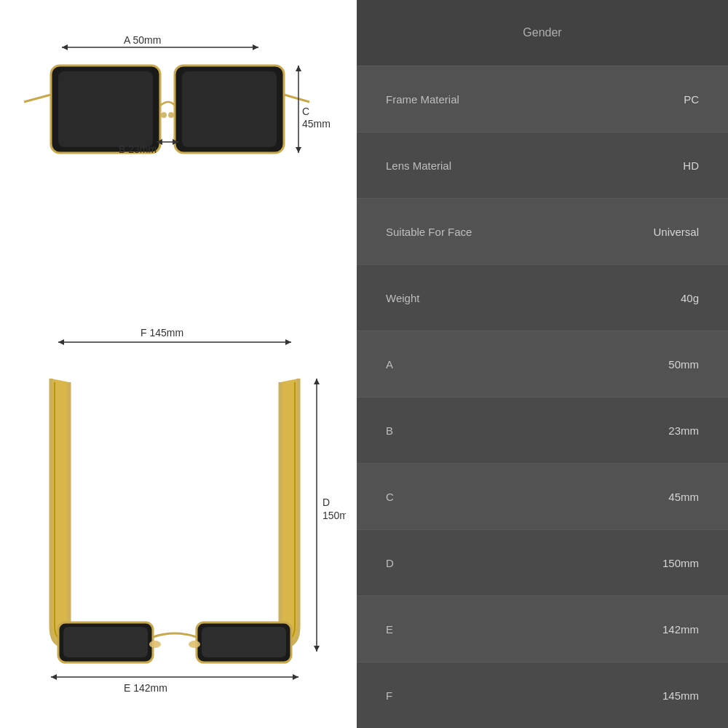  Describe the element at coordinates (422, 99) in the screenshot. I see `spec-label-1: Frame Material` at that location.